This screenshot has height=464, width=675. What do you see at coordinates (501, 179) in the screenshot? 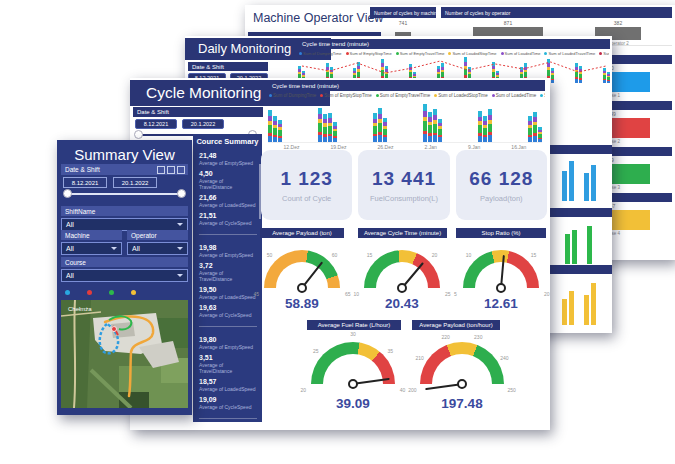
I see `kpi-value: 66 128` at bounding box center [501, 179].